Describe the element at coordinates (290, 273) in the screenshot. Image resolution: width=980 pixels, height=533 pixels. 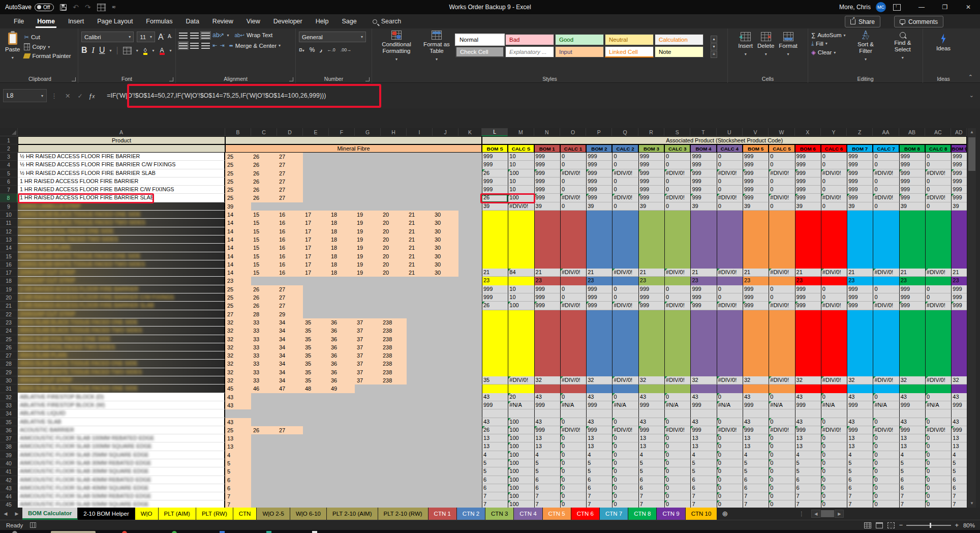
I see `cell: 16` at that location.